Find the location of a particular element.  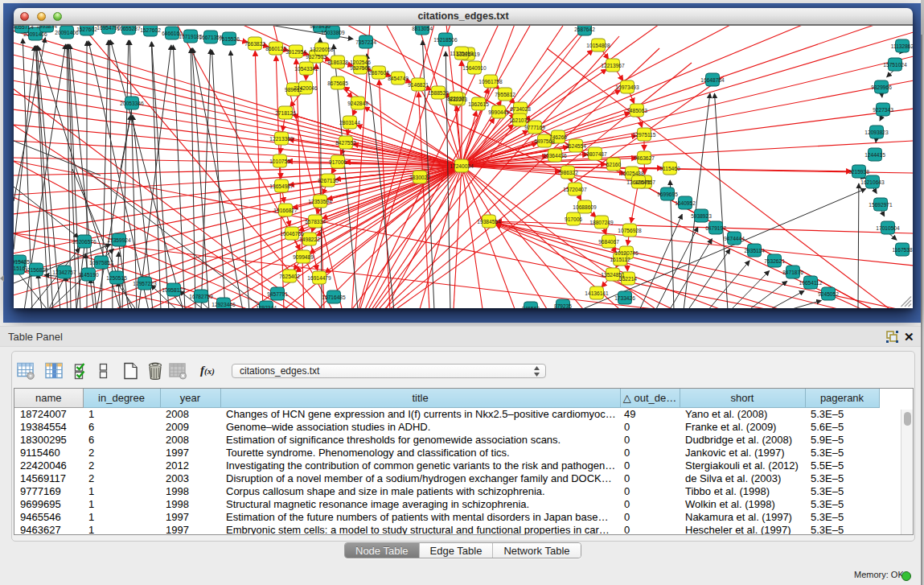

svg-text: 10655287 is located at coordinates (129, 29).